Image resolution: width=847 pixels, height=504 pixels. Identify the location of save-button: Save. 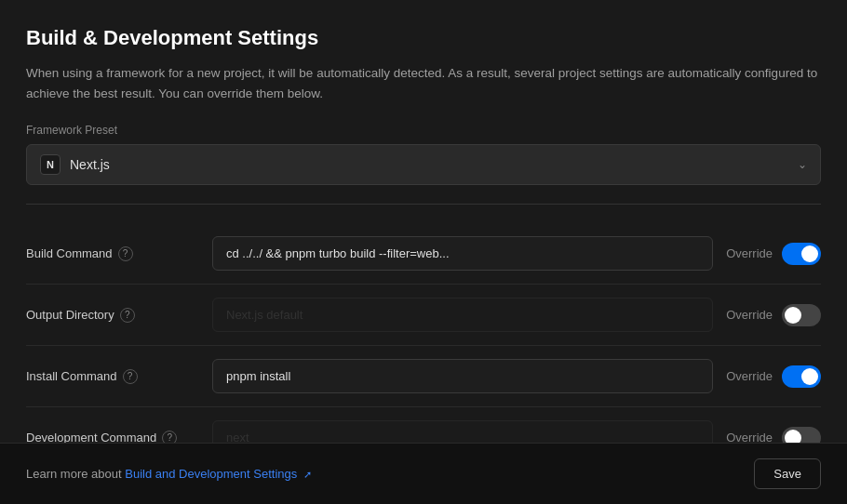
(787, 474).